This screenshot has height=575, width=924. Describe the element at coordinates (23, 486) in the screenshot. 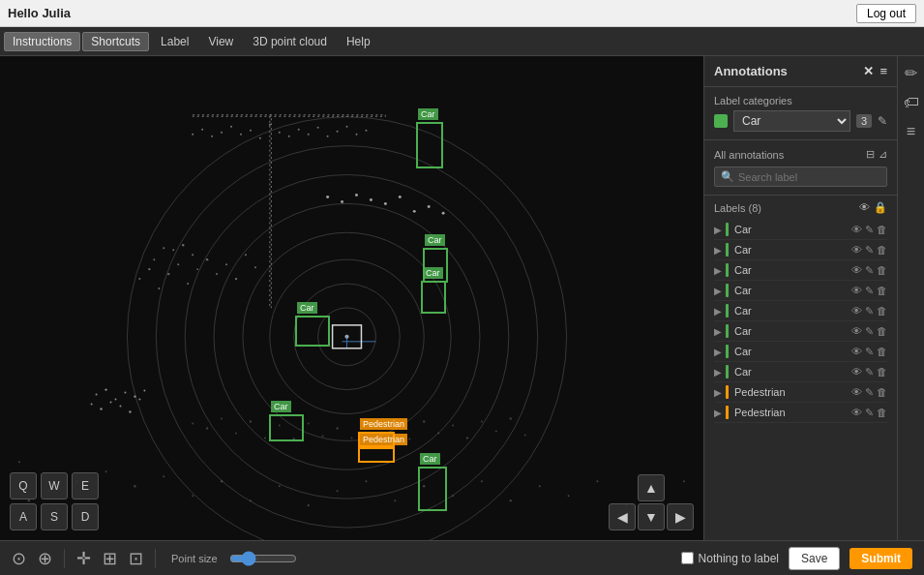

I see `key-q: Q` at that location.